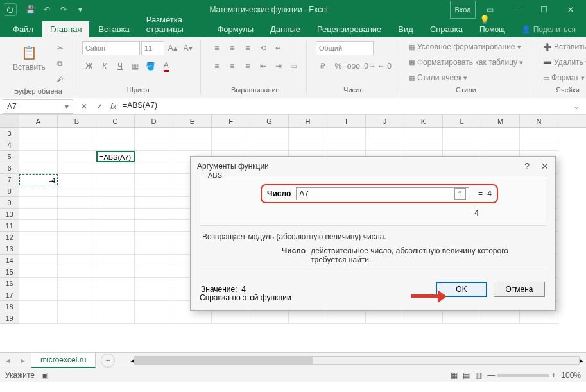 The width and height of the screenshot is (586, 392). Describe the element at coordinates (105, 66) in the screenshot. I see `italic-icon: К` at that location.